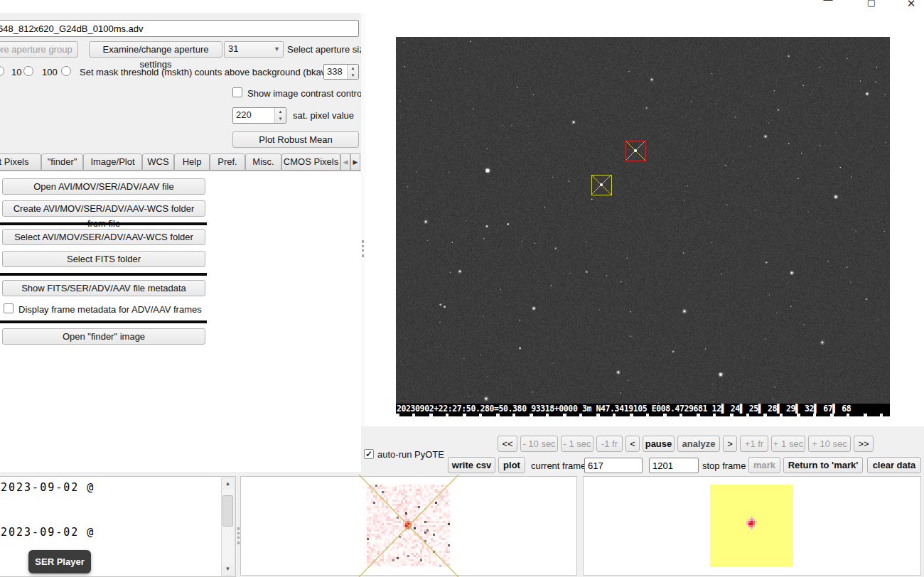 This screenshot has height=577, width=924. Describe the element at coordinates (60, 561) in the screenshot. I see `ser-player-tooltip: SER Player` at that location.